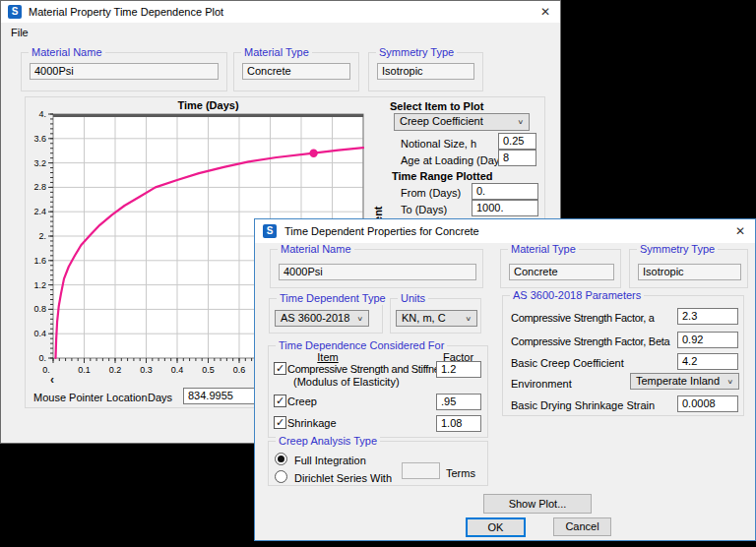  Describe the element at coordinates (281, 12) in the screenshot. I see `plot-window-titlebar: S Material Property Time Dependence Plot…` at that location.